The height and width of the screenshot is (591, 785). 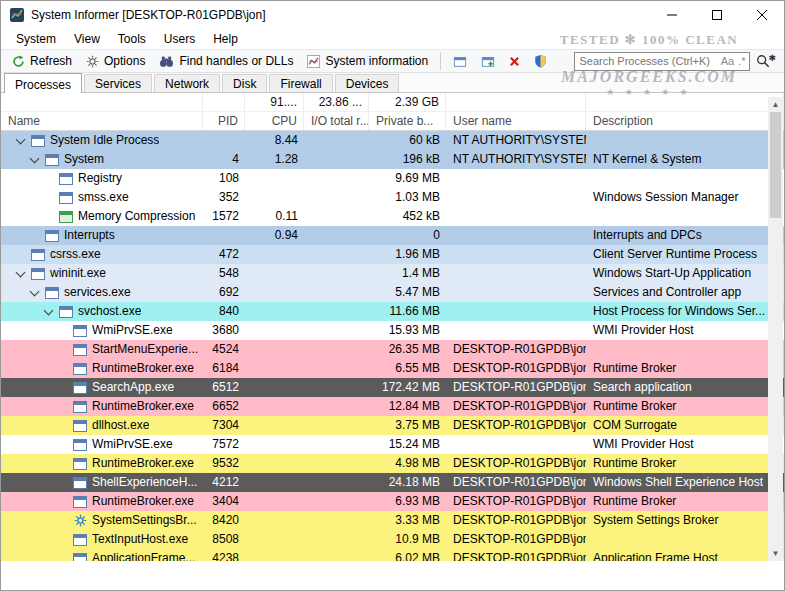 What do you see at coordinates (76, 254) in the screenshot?
I see `process-name: csrss.exe` at bounding box center [76, 254].